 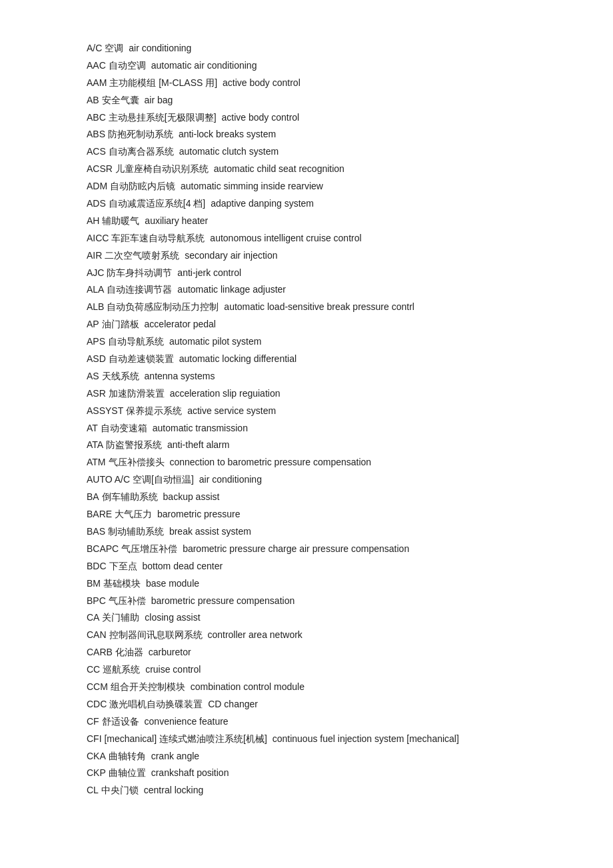 I want to click on term-abbr: CL, so click(x=93, y=790).